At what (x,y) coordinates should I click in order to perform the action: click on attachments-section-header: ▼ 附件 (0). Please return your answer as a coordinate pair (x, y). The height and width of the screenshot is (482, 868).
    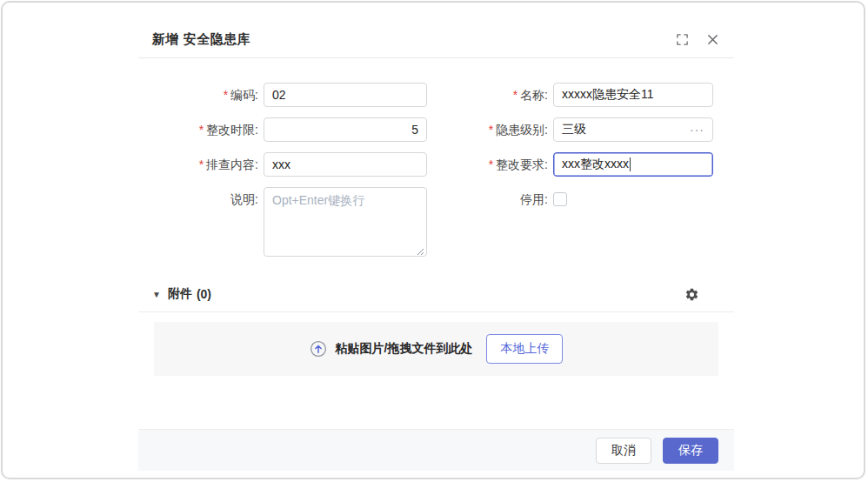
    Looking at the image, I should click on (437, 299).